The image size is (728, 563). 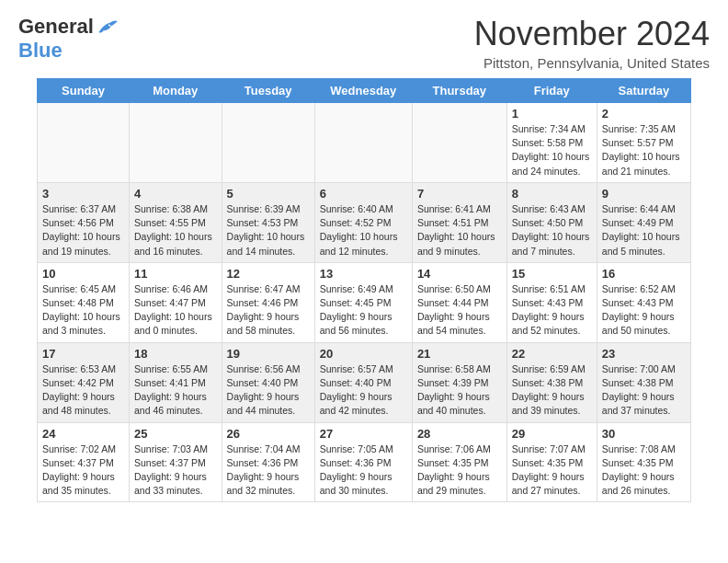 I want to click on day-number: 15, so click(x=552, y=274).